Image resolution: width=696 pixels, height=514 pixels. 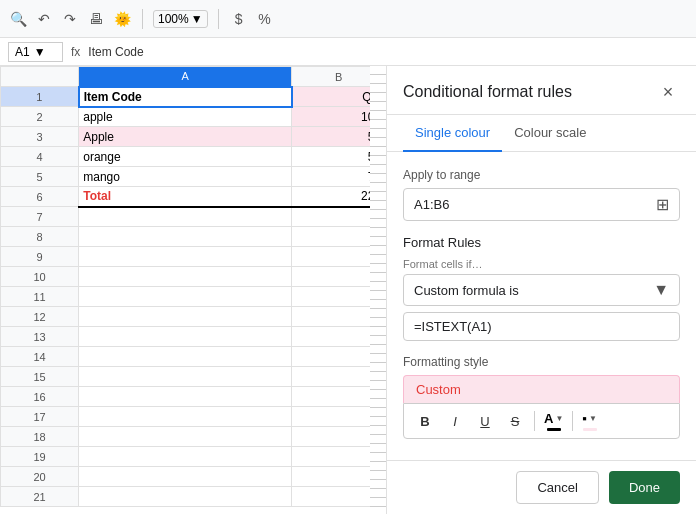 What do you see at coordinates (194, 377) in the screenshot?
I see `table-row: 15` at bounding box center [194, 377].